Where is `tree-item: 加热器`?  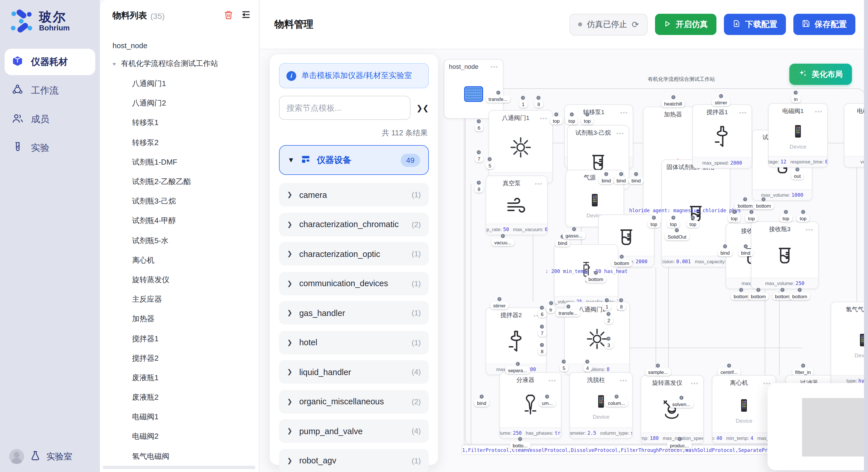
tree-item: 加热器 is located at coordinates (179, 319).